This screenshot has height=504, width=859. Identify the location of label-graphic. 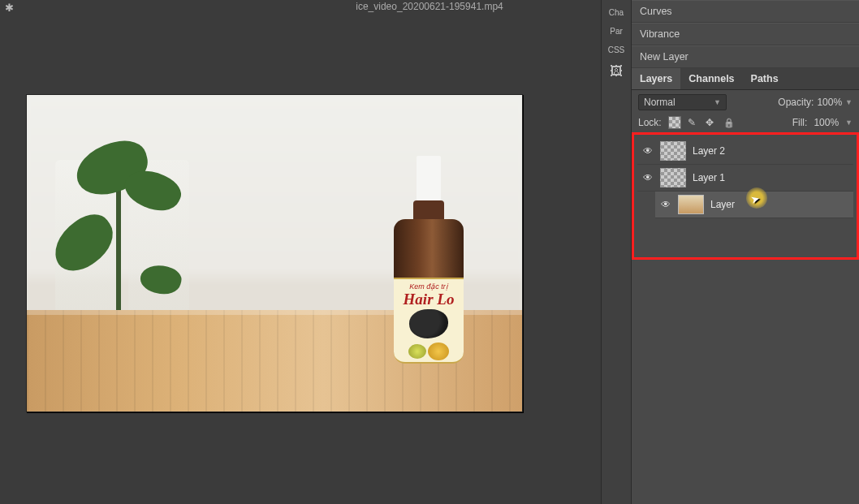
(429, 324).